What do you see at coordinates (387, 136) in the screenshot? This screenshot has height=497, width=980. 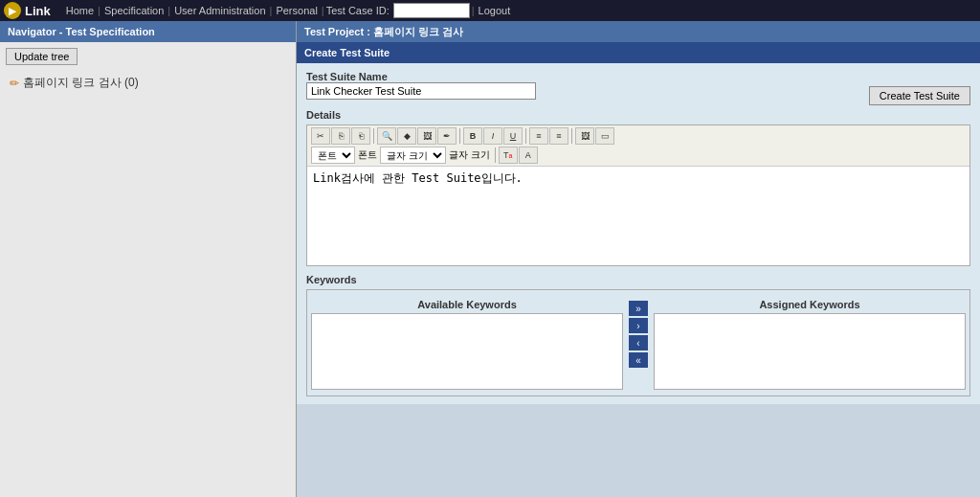 I see `find-button: 🔍` at bounding box center [387, 136].